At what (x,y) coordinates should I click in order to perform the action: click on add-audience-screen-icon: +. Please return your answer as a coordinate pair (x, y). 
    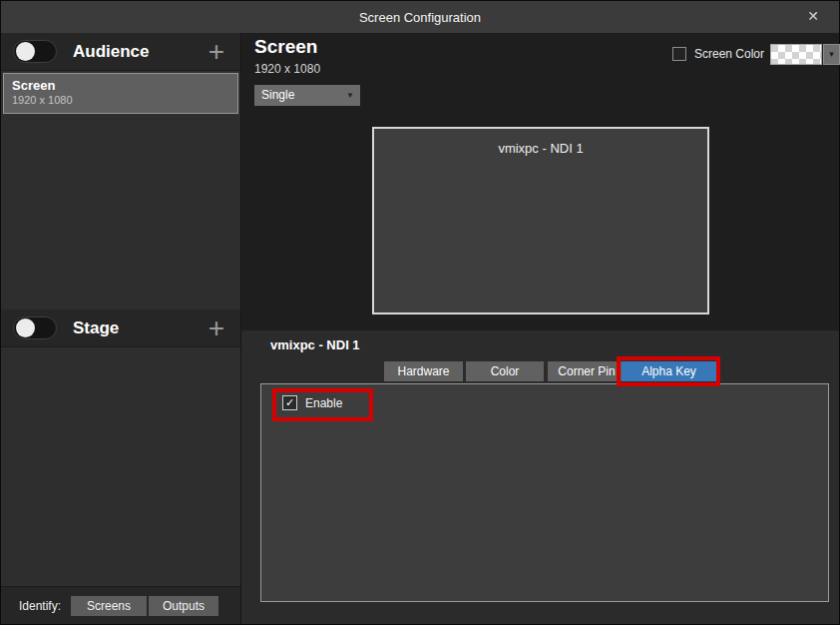
    Looking at the image, I should click on (216, 52).